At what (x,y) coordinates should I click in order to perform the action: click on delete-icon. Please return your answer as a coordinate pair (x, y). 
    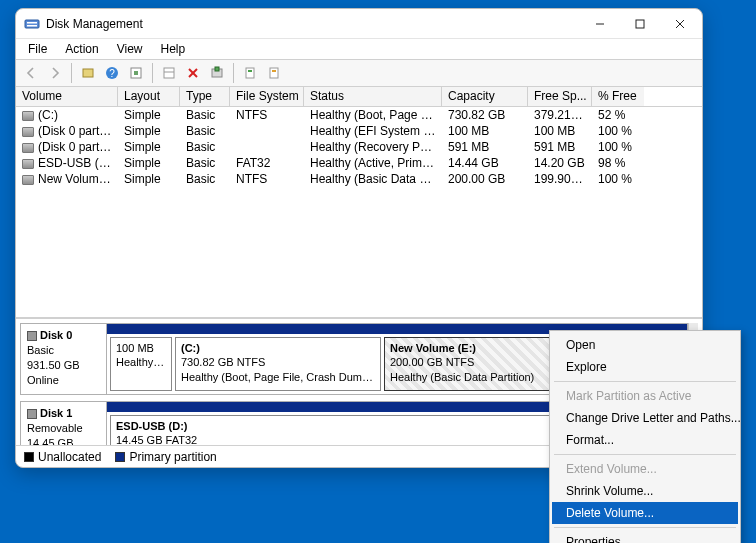
    Looking at the image, I should click on (193, 73).